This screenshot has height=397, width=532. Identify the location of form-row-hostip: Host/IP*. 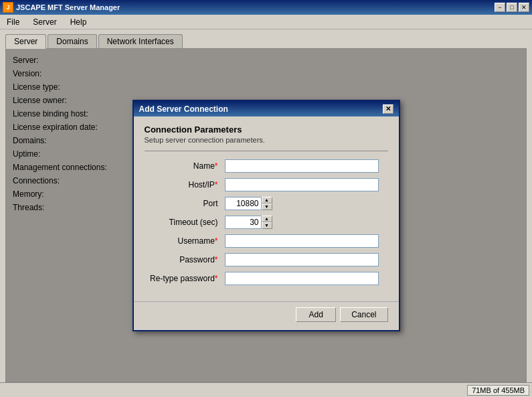
(266, 185).